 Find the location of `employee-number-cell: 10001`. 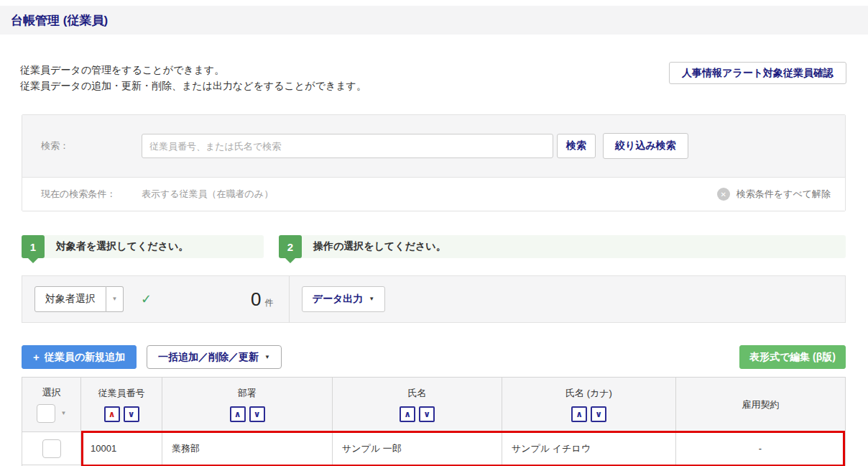

employee-number-cell: 10001 is located at coordinates (122, 449).